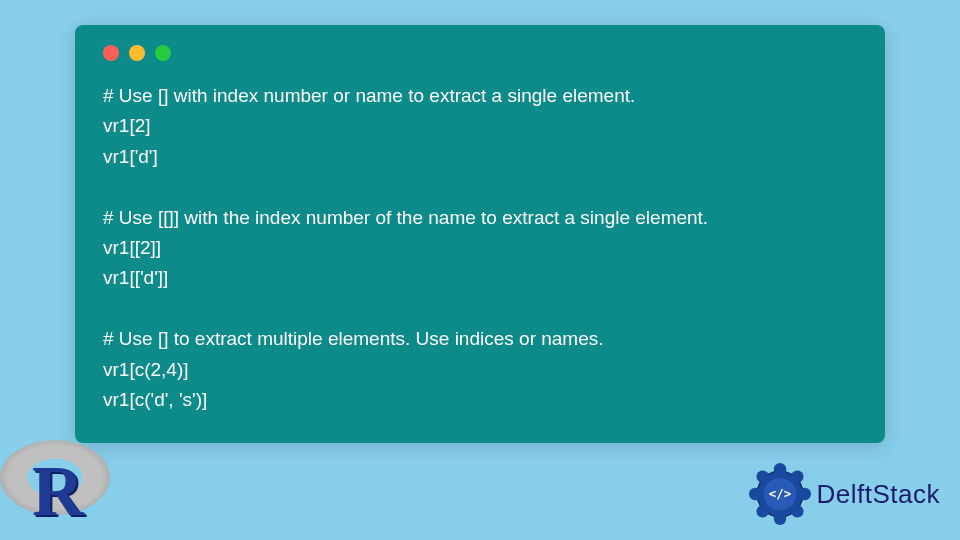 This screenshot has height=540, width=960. I want to click on code-line: # Use [[]] with the index number of the …, so click(480, 218).